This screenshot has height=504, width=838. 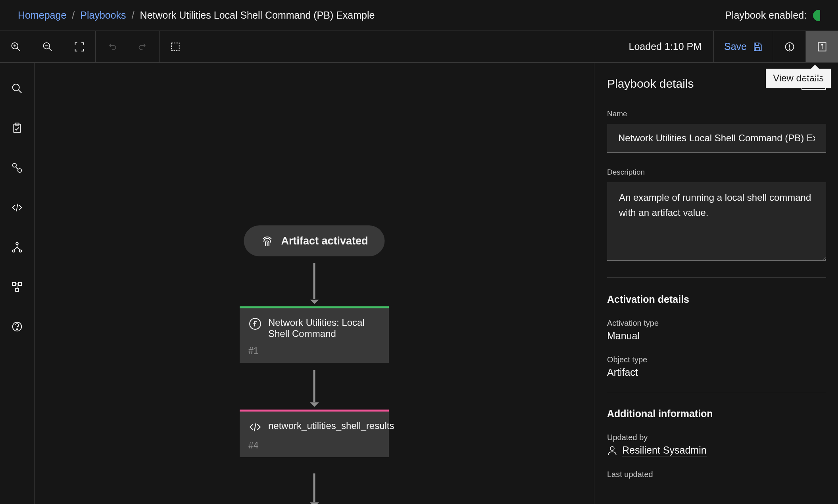 I want to click on header-right: Playbook enabled:, so click(x=773, y=15).